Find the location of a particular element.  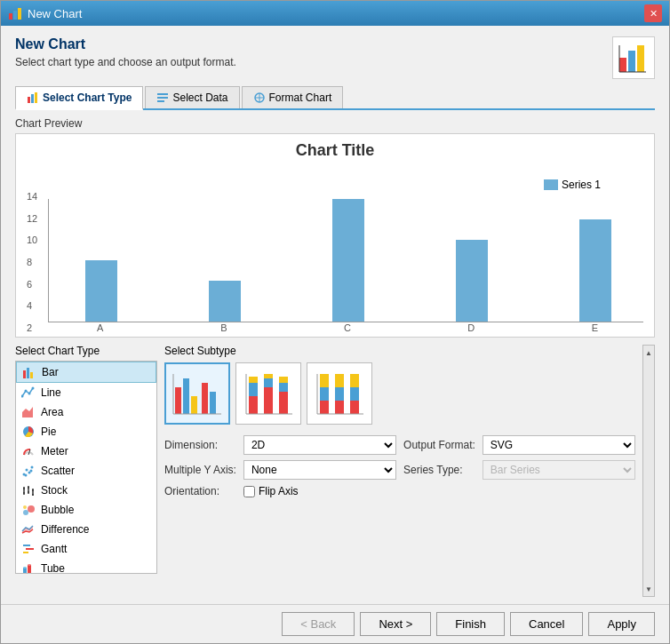

flip-axis-checkbox is located at coordinates (249, 492).